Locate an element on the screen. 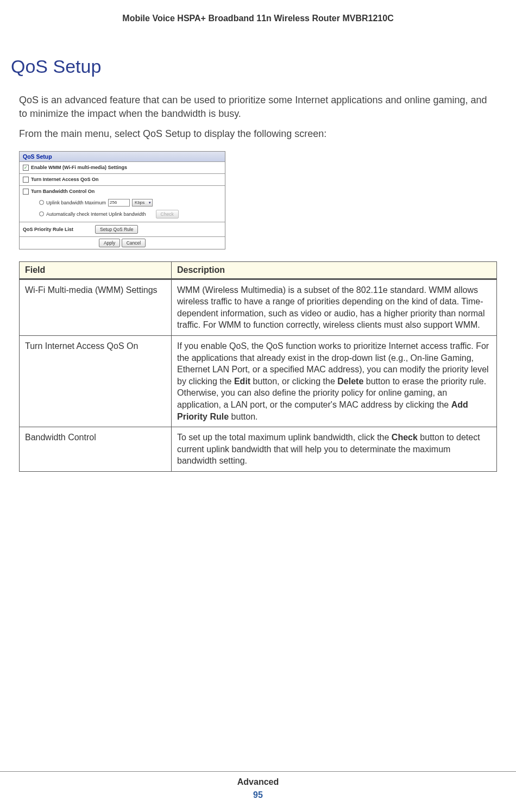  uplink-max-radio is located at coordinates (41, 202).